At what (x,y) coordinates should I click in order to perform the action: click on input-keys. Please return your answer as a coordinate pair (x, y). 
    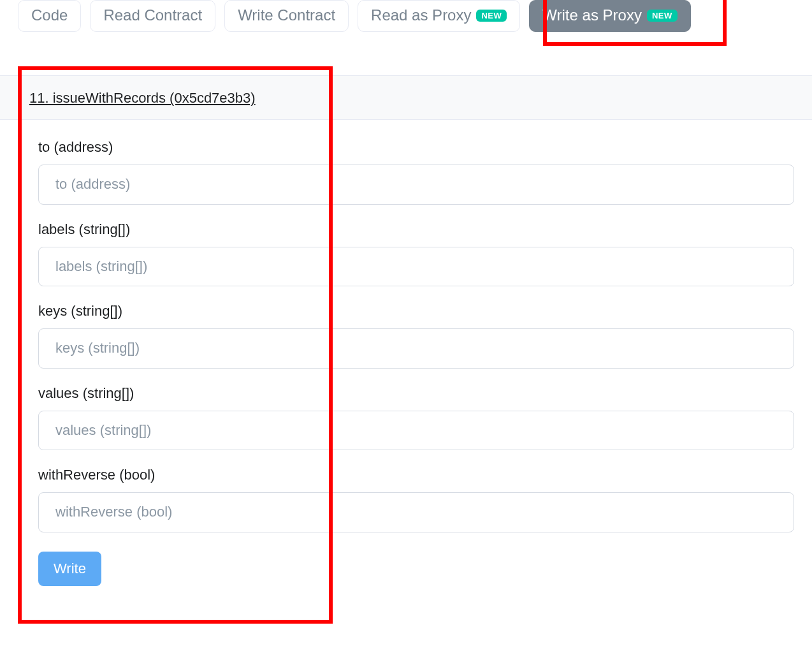
    Looking at the image, I should click on (416, 348).